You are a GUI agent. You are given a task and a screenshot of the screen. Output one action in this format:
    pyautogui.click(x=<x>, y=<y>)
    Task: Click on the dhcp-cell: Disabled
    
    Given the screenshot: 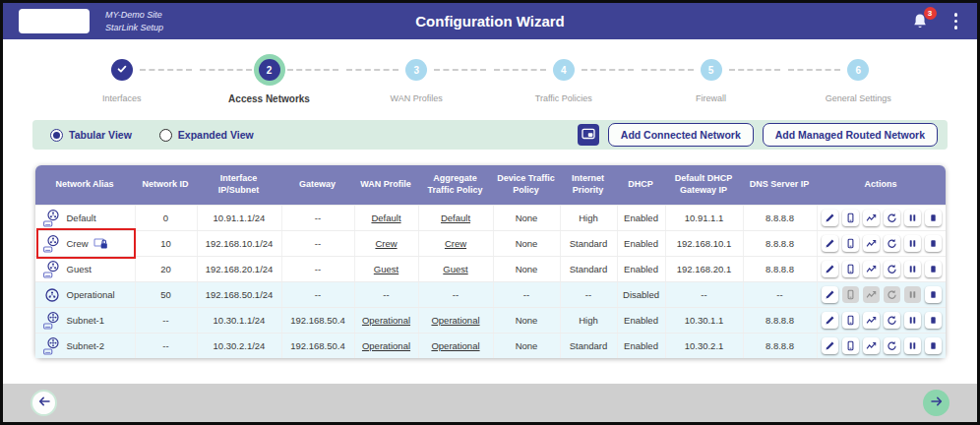 What is the action you would take?
    pyautogui.click(x=642, y=295)
    